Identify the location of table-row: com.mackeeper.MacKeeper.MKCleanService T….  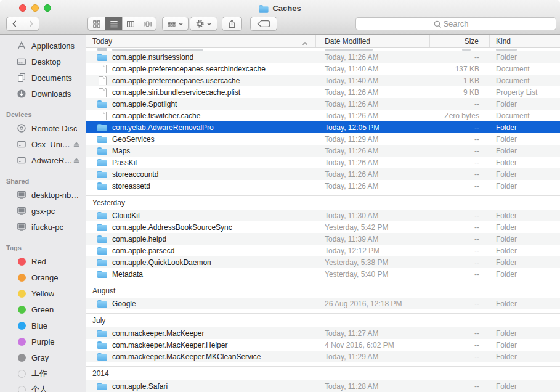
(323, 356).